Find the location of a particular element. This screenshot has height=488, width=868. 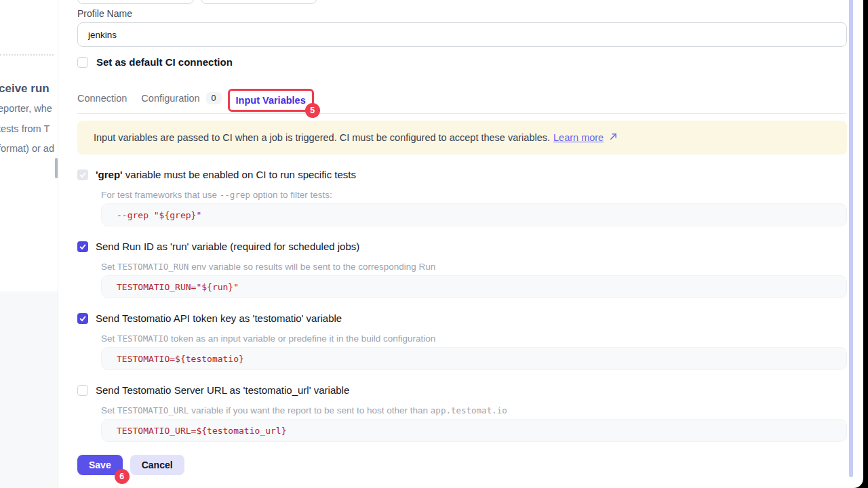

variable-helper-text: Set TESTOMATIO_RUN env variable so resul… is located at coordinates (462, 267).